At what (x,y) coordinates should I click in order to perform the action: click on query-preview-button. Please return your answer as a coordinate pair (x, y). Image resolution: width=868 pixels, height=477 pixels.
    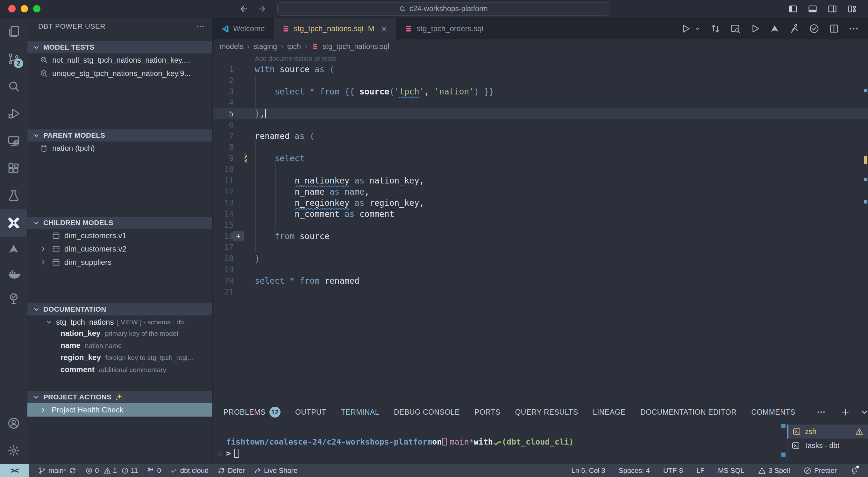
    Looking at the image, I should click on (735, 29).